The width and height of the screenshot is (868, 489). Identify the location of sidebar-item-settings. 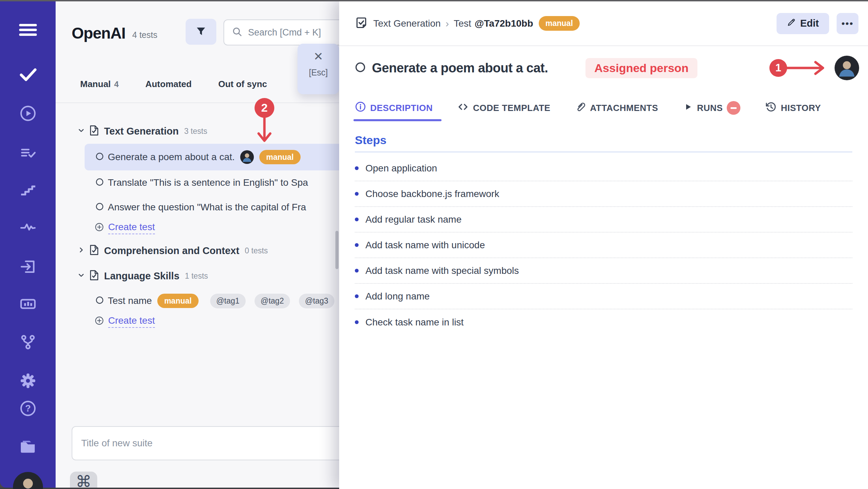
(28, 381).